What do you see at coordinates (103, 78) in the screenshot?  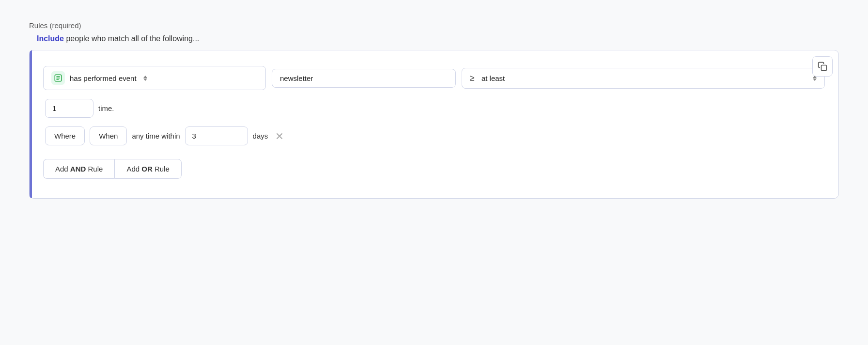 I see `event-type-label: has performed event` at bounding box center [103, 78].